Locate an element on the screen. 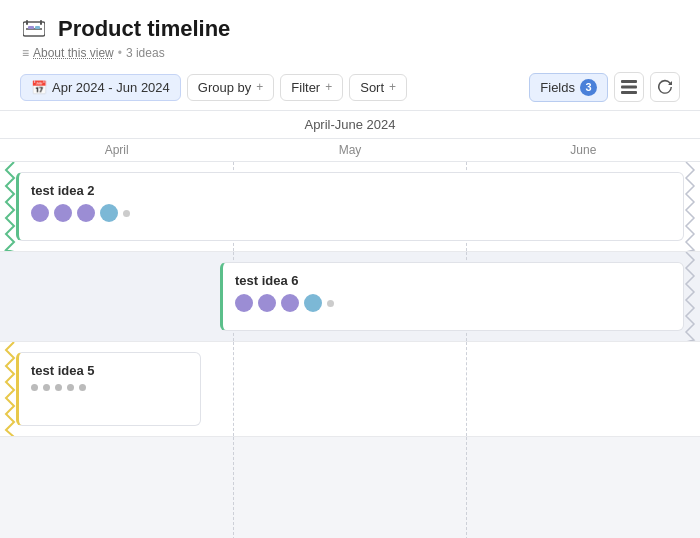 This screenshot has height=538, width=700. page-title: Product timeline is located at coordinates (144, 29).